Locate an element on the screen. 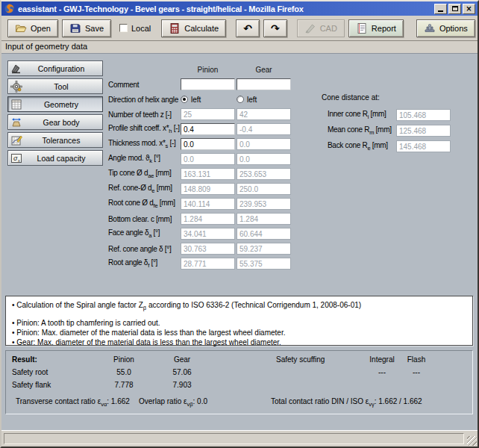 The width and height of the screenshot is (479, 448). resize-grip is located at coordinates (472, 441).